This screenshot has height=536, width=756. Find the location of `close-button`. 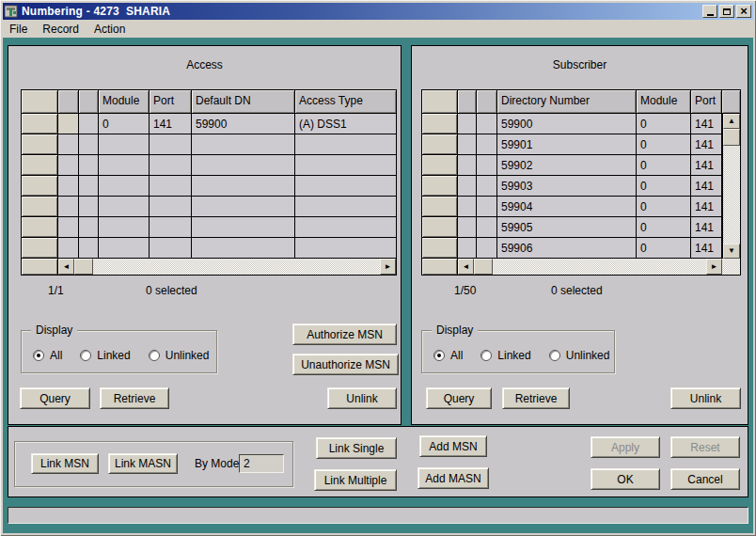

close-button is located at coordinates (744, 11).